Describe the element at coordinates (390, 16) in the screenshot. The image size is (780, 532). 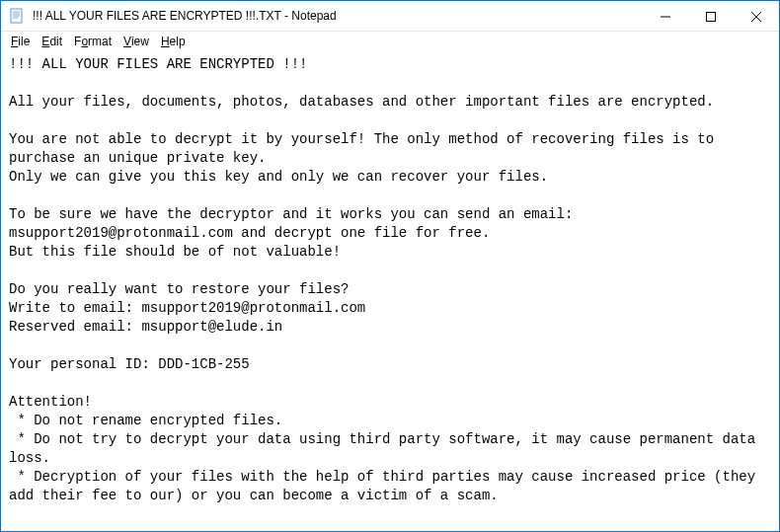
I see `titlebar: !!! ALL YOUR FILES ARE ENCRYPTED !!!.TXT…` at that location.